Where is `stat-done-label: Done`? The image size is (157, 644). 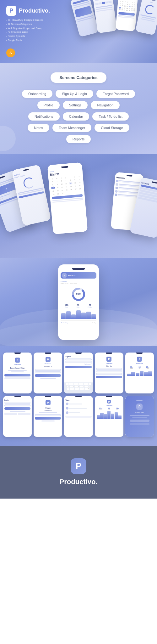 stat-done-label: Done is located at coordinates (78, 307).